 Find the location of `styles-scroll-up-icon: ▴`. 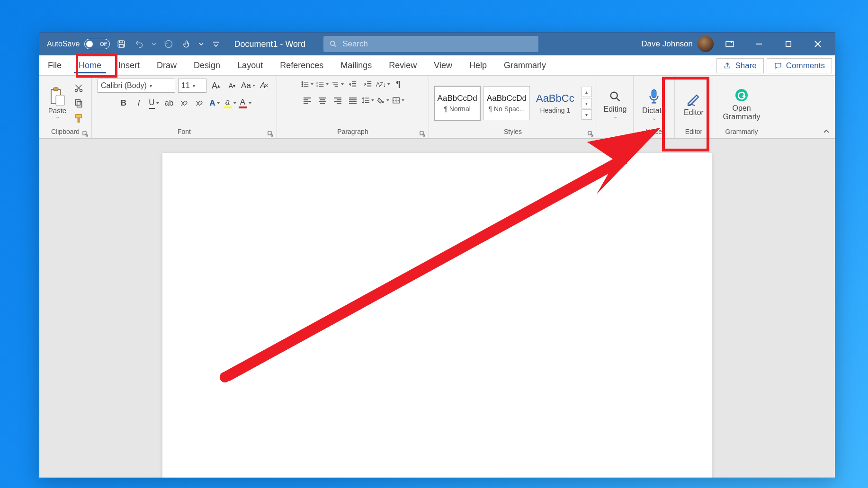

styles-scroll-up-icon: ▴ is located at coordinates (587, 92).